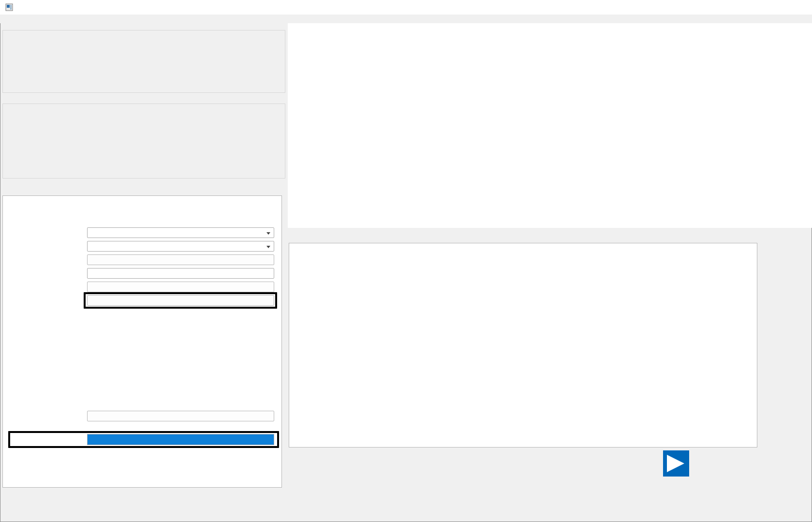 The image size is (812, 522). What do you see at coordinates (181, 233) in the screenshot?
I see `actuator-rate-select` at bounding box center [181, 233].